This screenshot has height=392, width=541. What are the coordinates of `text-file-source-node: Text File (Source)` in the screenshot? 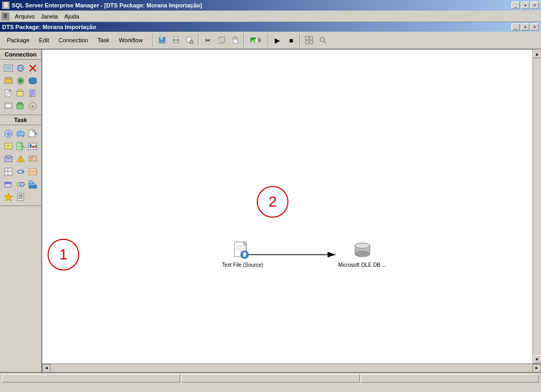 It's located at (242, 254).